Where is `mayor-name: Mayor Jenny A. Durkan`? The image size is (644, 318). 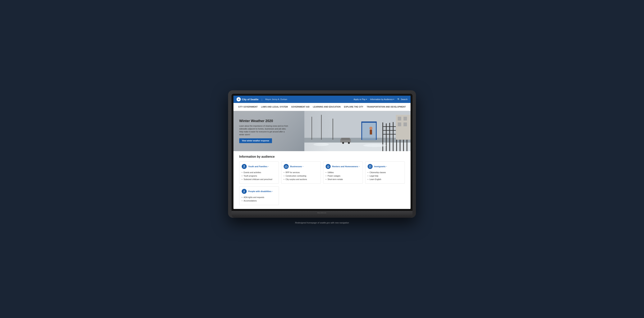 mayor-name: Mayor Jenny A. Durkan is located at coordinates (276, 99).